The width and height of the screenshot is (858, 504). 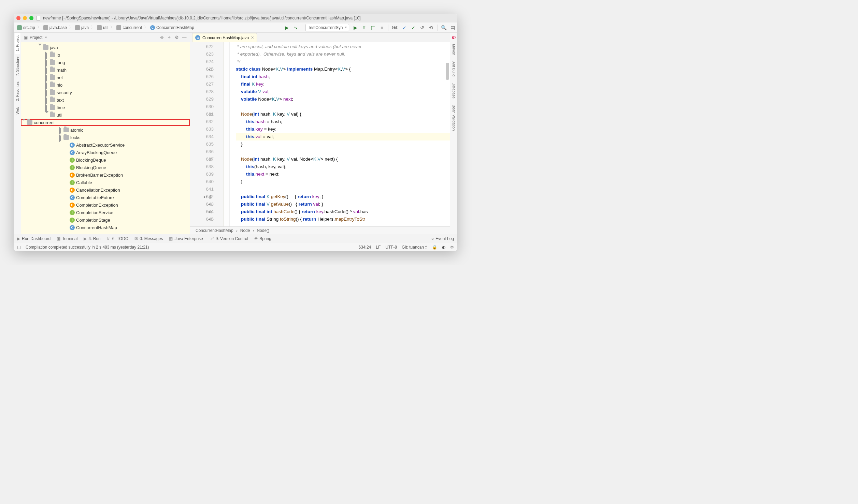 What do you see at coordinates (343, 174) in the screenshot?
I see `code-line: this.next = next;` at bounding box center [343, 174].